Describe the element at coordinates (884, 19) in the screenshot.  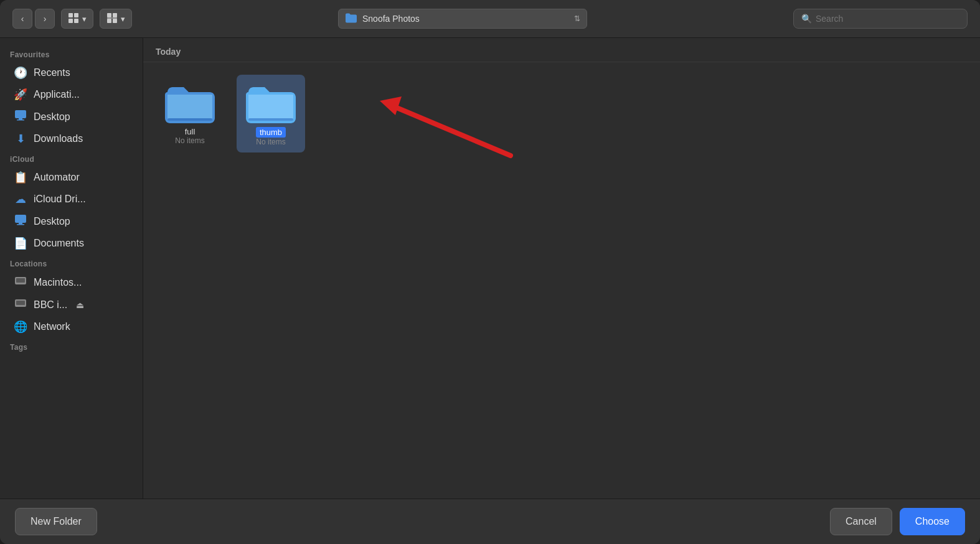
I see `search-input` at that location.